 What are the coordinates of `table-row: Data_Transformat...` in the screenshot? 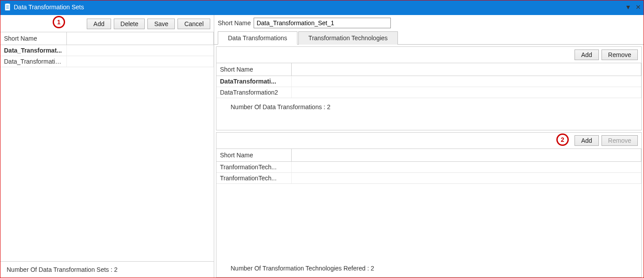 It's located at (107, 50).